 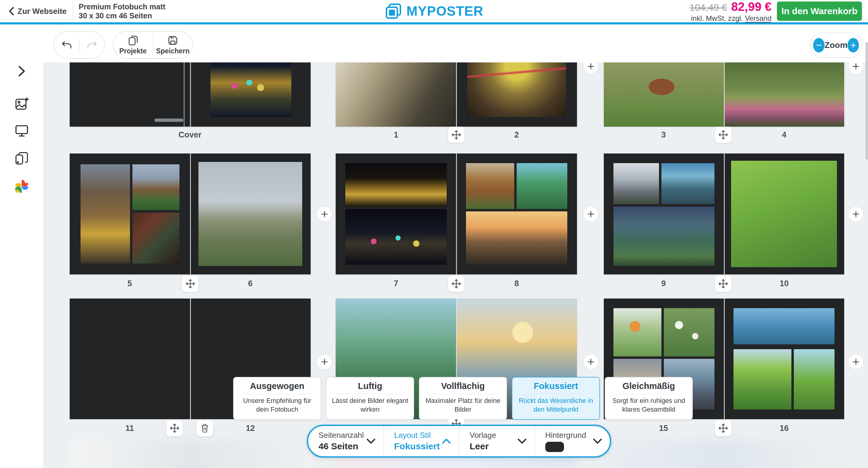 I want to click on sidebar-expand-button, so click(x=22, y=71).